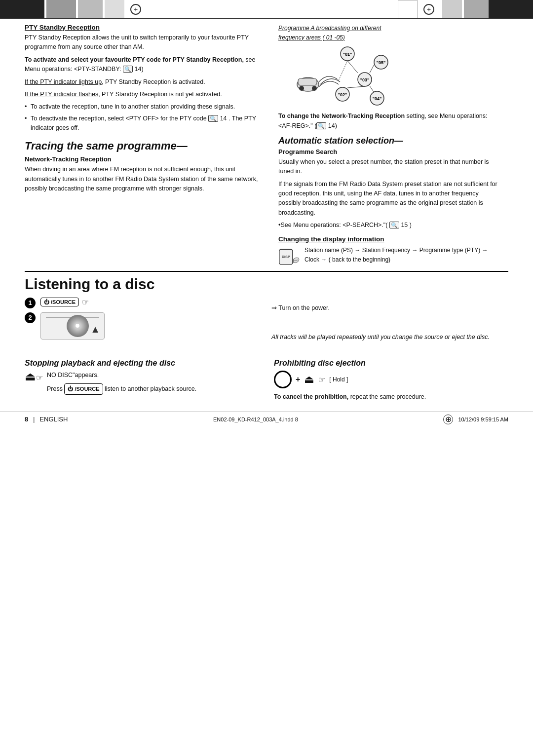 This screenshot has height=756, width=533. Describe the element at coordinates (136, 9) in the screenshot. I see `header-crosshair` at that location.